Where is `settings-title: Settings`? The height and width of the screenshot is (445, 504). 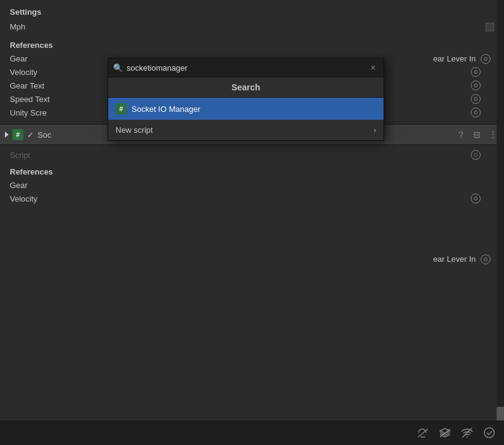 settings-title: Settings is located at coordinates (252, 12).